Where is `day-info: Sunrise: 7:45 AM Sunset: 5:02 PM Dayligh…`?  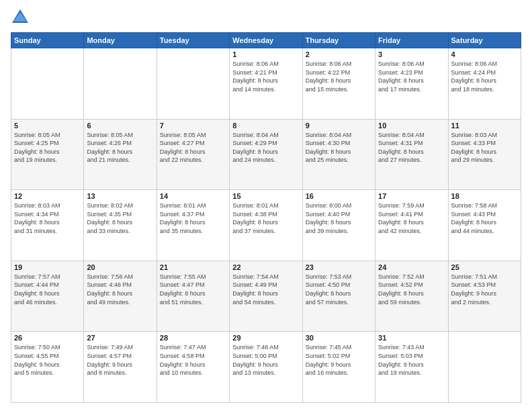
day-info: Sunrise: 7:45 AM Sunset: 5:02 PM Dayligh… is located at coordinates (339, 360).